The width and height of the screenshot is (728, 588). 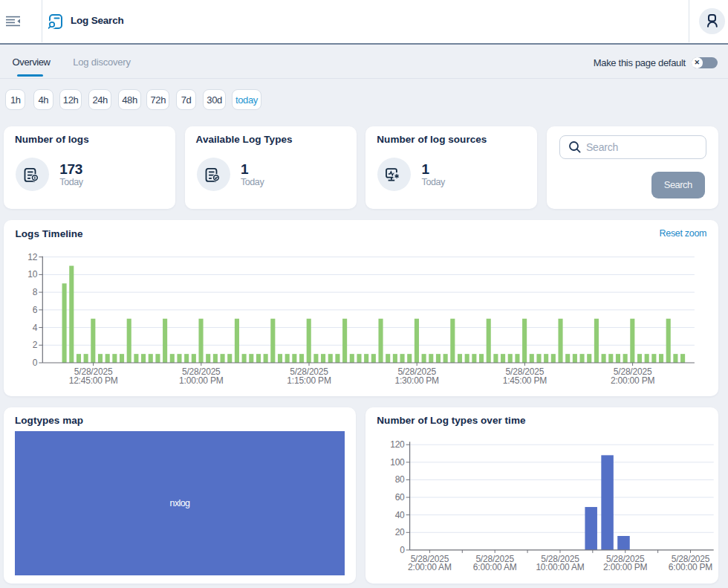 I want to click on svg-text: 2:00:00 AM, so click(x=429, y=567).